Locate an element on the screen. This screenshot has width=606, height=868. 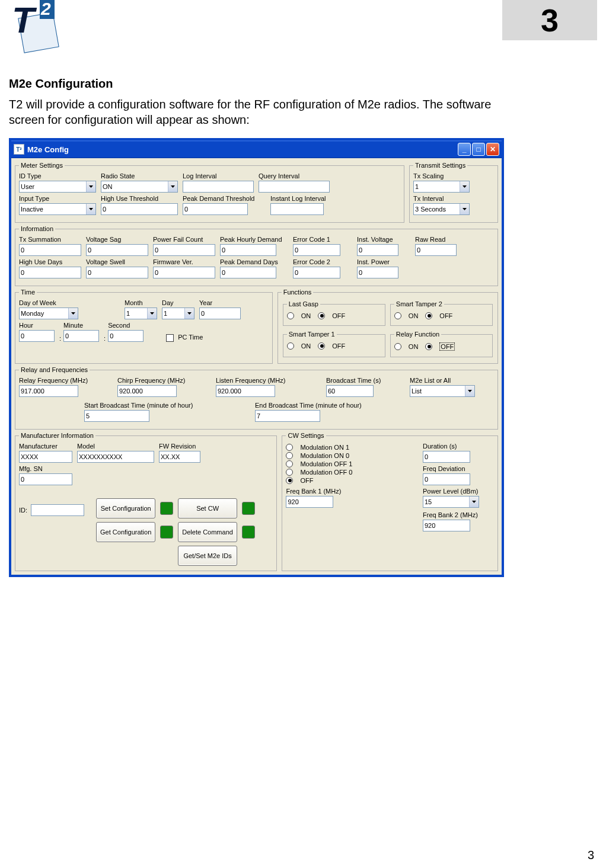
month-label: Month is located at coordinates (141, 303).